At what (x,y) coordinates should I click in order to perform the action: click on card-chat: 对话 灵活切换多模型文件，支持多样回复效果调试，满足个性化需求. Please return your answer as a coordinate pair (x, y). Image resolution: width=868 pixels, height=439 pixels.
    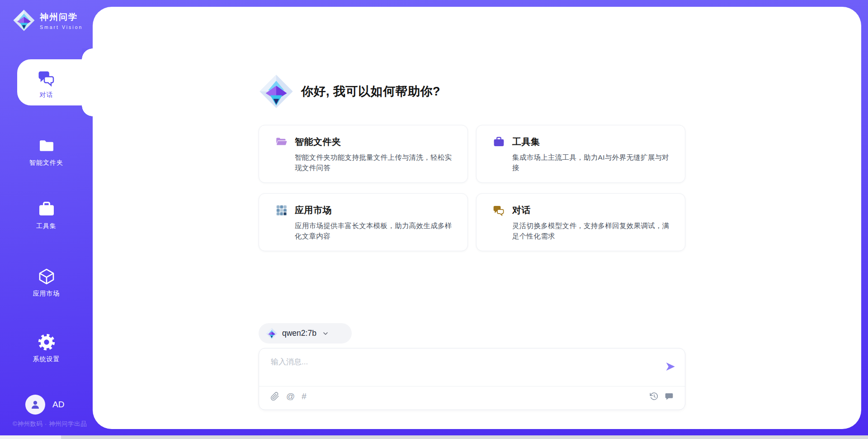
    Looking at the image, I should click on (580, 222).